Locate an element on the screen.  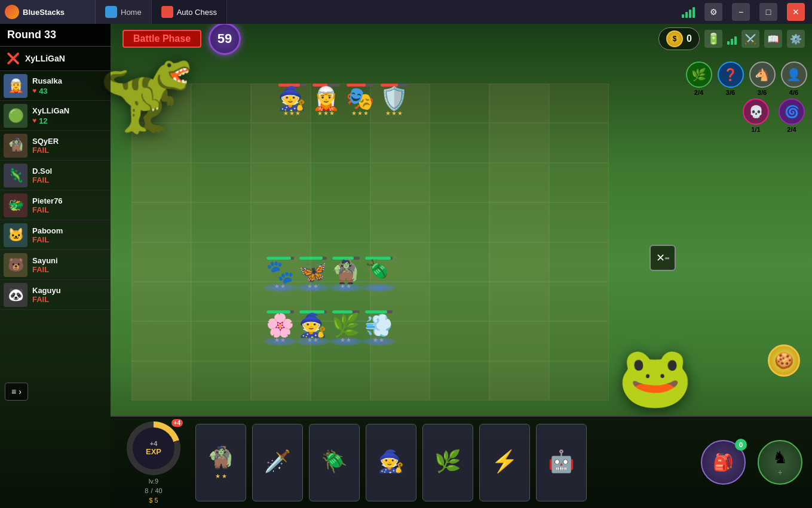
synergy-icon-2: ❓ 3/6 is located at coordinates (730, 79).